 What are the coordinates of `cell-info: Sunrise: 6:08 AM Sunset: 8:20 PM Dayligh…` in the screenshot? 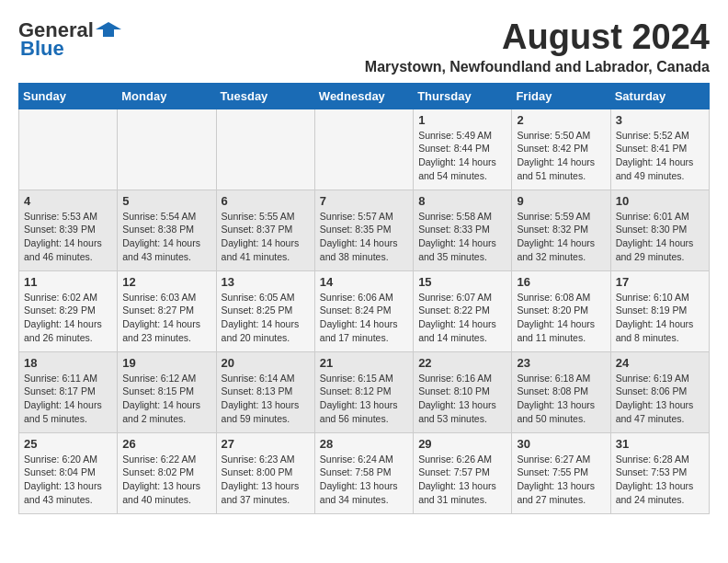 It's located at (561, 318).